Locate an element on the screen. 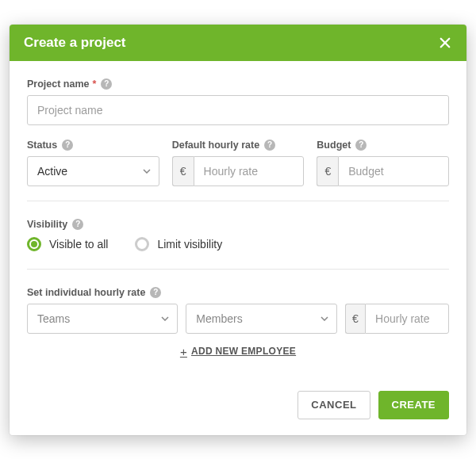  status-select: Active is located at coordinates (94, 171).